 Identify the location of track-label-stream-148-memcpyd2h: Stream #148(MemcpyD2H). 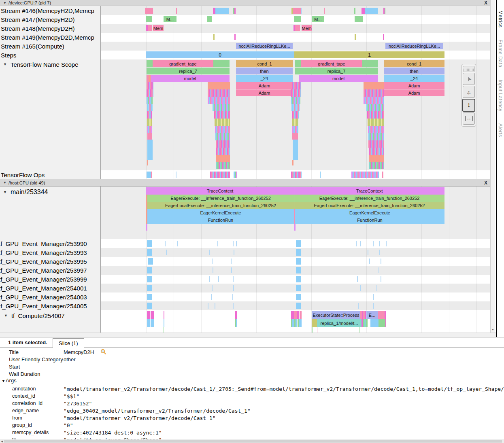
(50, 28).